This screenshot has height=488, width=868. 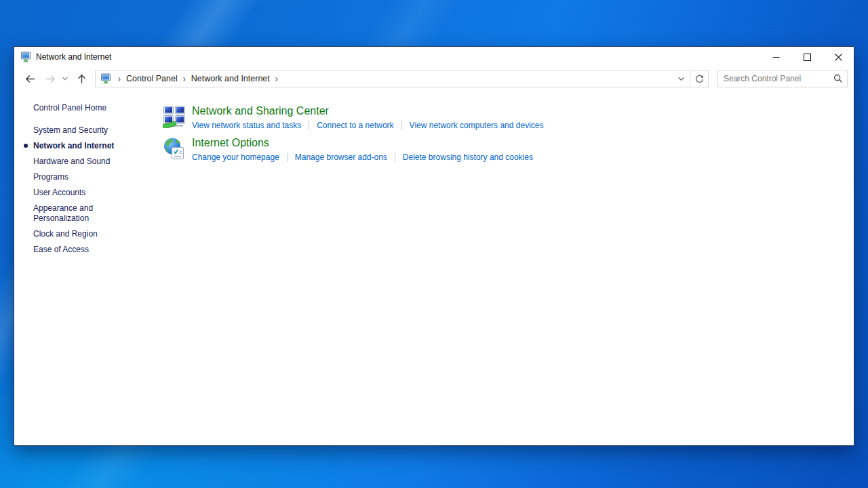 What do you see at coordinates (807, 57) in the screenshot?
I see `maximize-button` at bounding box center [807, 57].